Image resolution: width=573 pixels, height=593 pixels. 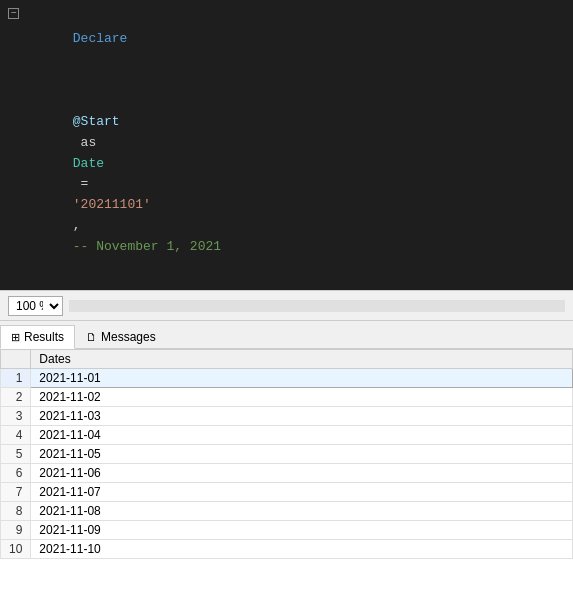 I want to click on date-cell: 2021-11-01, so click(x=302, y=378).